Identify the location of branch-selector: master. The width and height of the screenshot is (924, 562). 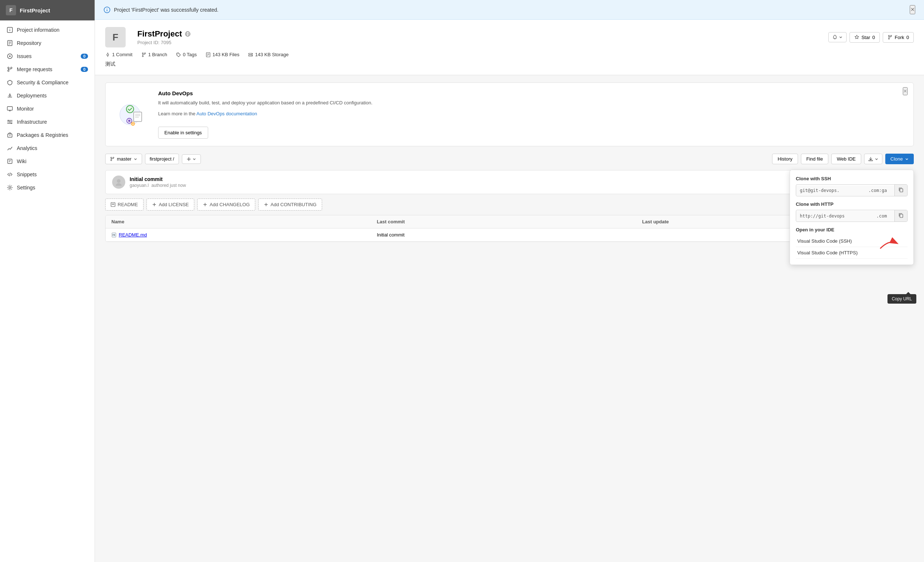
(124, 159).